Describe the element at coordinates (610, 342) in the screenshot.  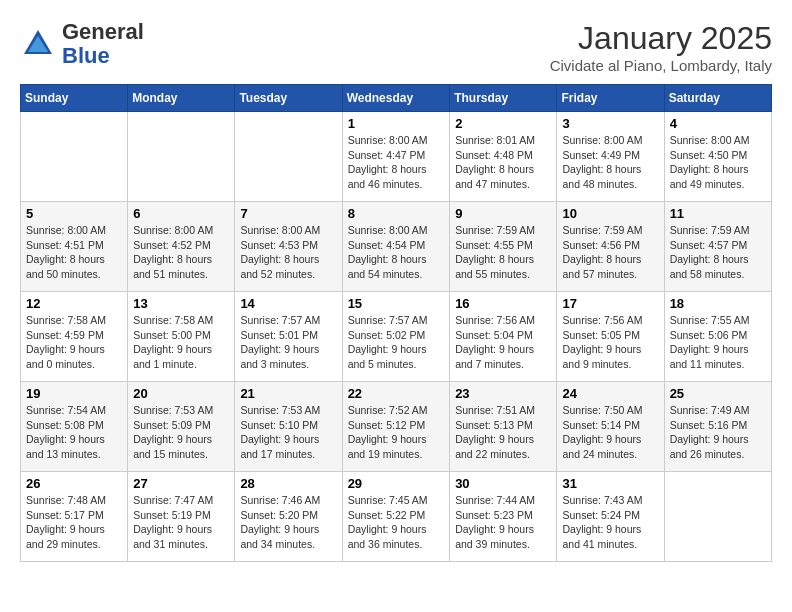
I see `day-info: Sunrise: 7:56 AM Sunset: 5:05 PM Dayligh…` at that location.